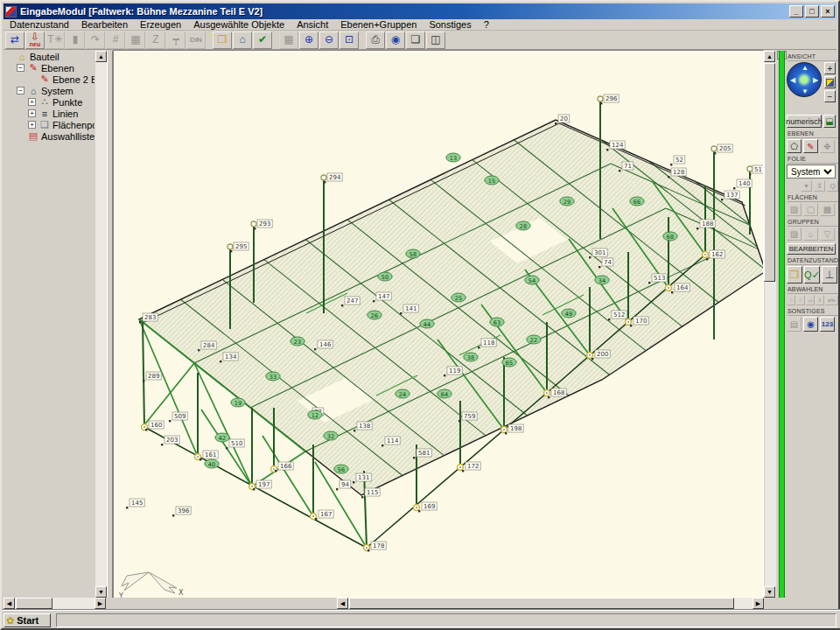  What do you see at coordinates (812, 275) in the screenshot?
I see `daten-check-button: Q✓` at bounding box center [812, 275].